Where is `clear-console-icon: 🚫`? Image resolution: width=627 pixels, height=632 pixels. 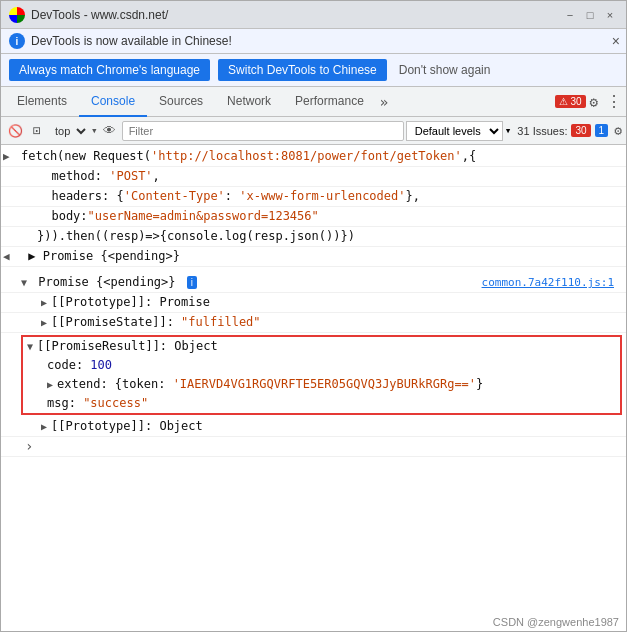 clear-console-icon: 🚫 is located at coordinates (15, 131).